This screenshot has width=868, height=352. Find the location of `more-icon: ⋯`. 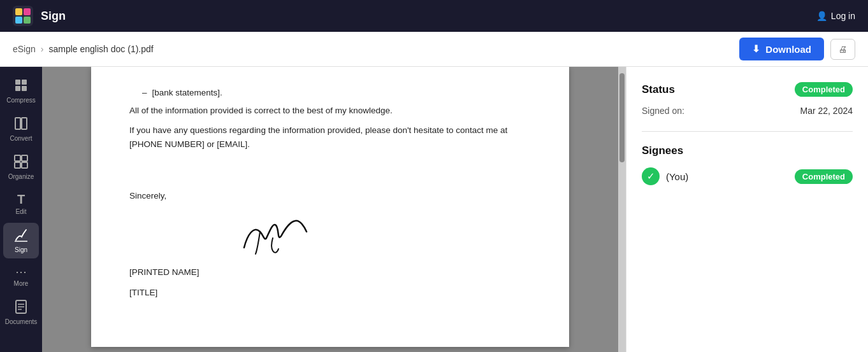

more-icon: ⋯ is located at coordinates (21, 272).